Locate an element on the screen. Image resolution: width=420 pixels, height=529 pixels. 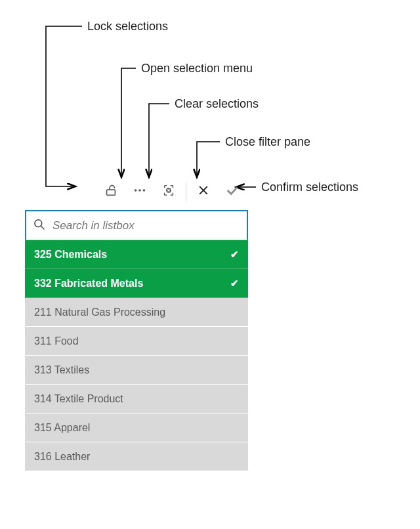
close-icon is located at coordinates (203, 192).